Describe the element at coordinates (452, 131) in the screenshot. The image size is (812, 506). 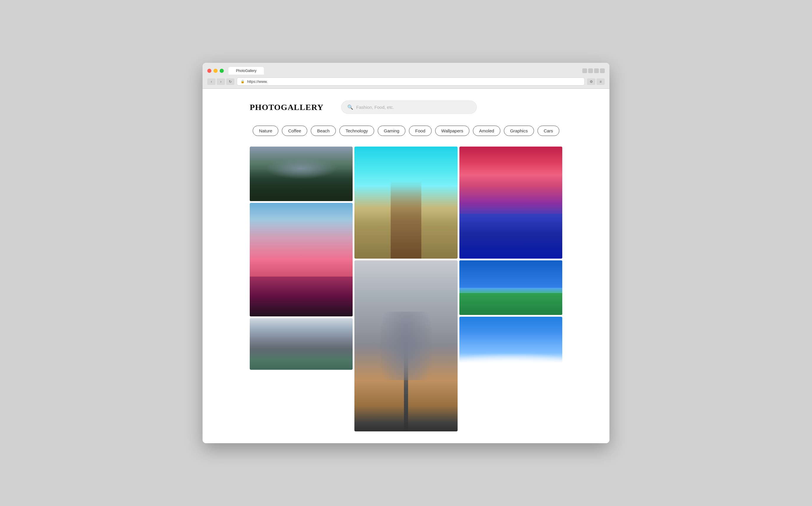
I see `category-chip: Wallpapers` at that location.